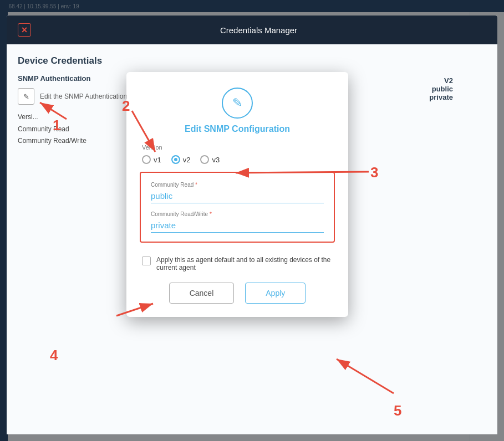 Image resolution: width=504 pixels, height=441 pixels. I want to click on radio-v2-circle, so click(176, 160).